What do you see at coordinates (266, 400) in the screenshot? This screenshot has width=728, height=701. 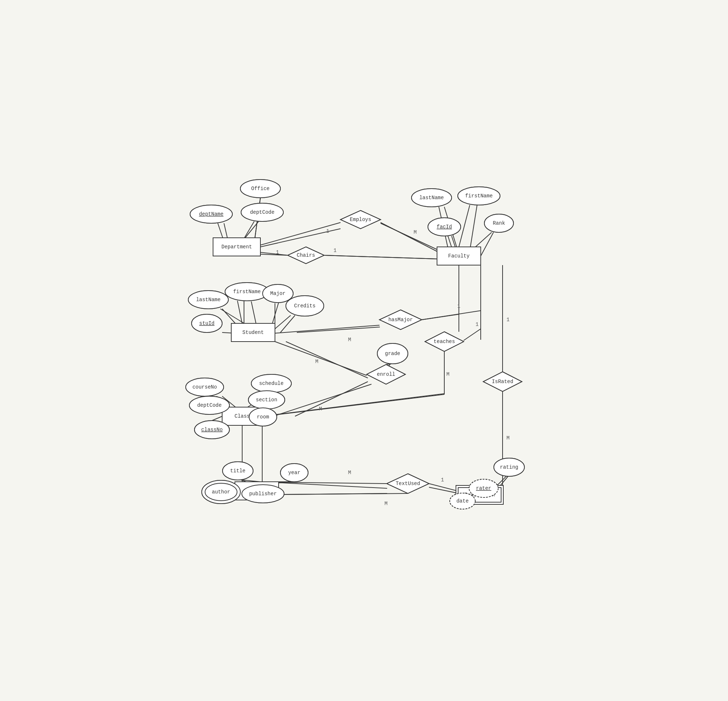 I see `svg-text: section` at bounding box center [266, 400].